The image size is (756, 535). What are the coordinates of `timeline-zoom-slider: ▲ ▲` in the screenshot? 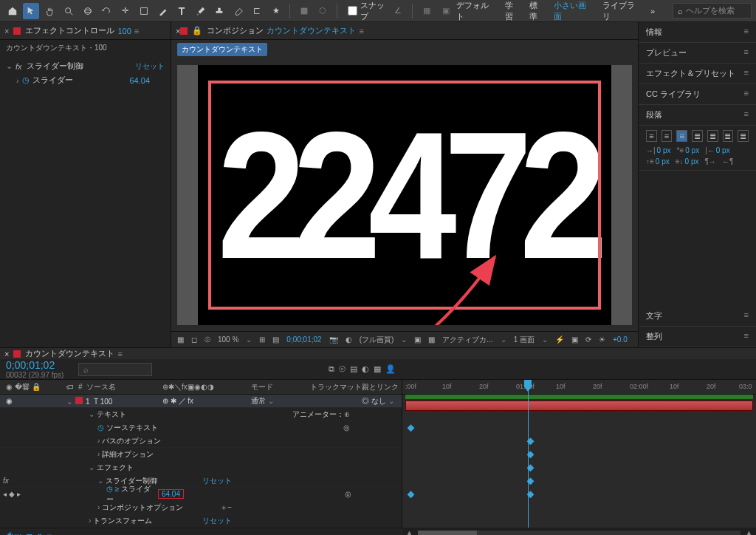 It's located at (579, 531).